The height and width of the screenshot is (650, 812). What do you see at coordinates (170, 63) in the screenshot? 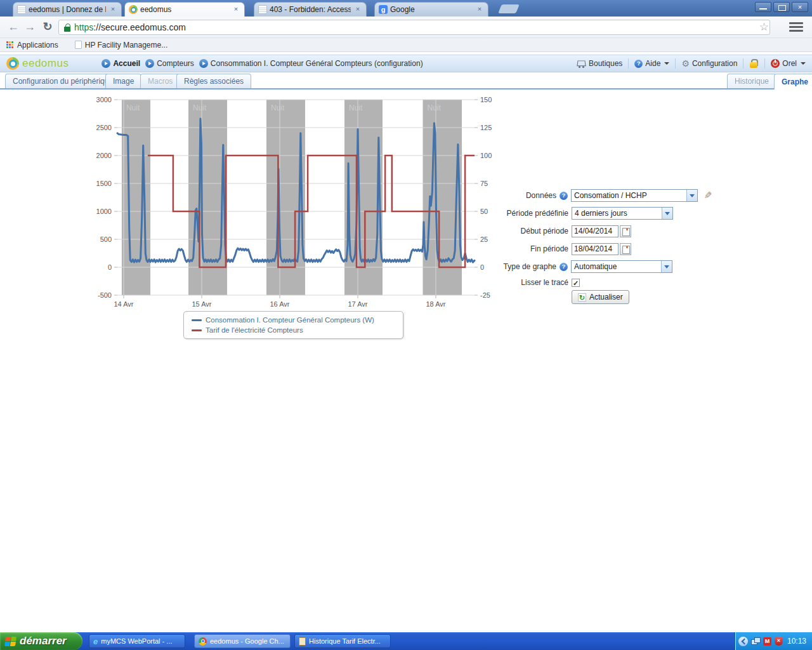
I see `breadcrumb-compteurs: Compteurs` at bounding box center [170, 63].